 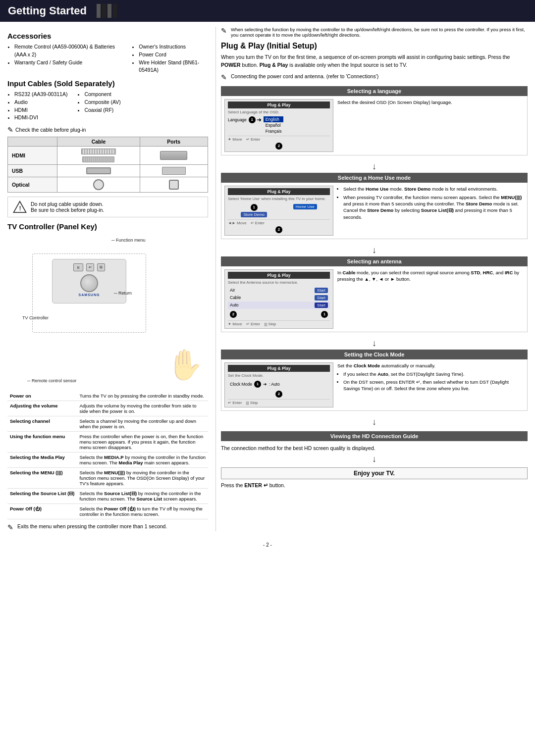 I want to click on antenna-cable-btn: Start, so click(x=321, y=298).